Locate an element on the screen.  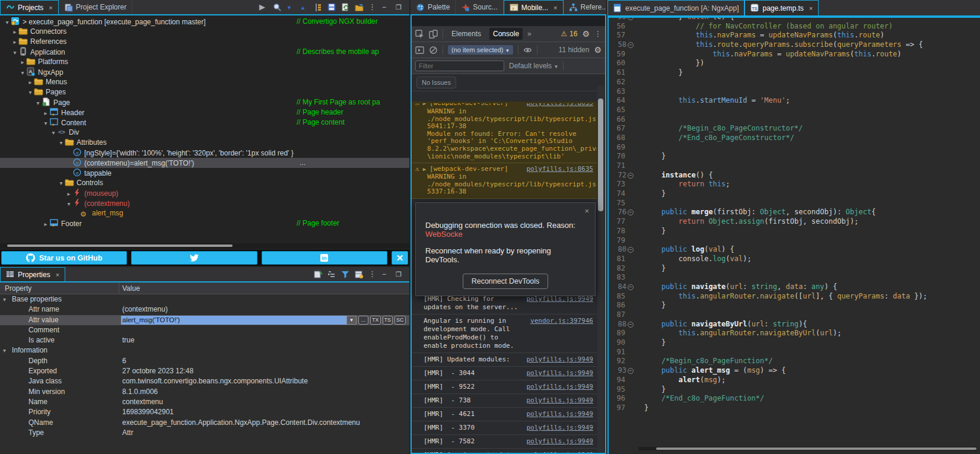
console-log-row: [HMR] Updated modules:polyfills.js:9949 is located at coordinates (504, 360).